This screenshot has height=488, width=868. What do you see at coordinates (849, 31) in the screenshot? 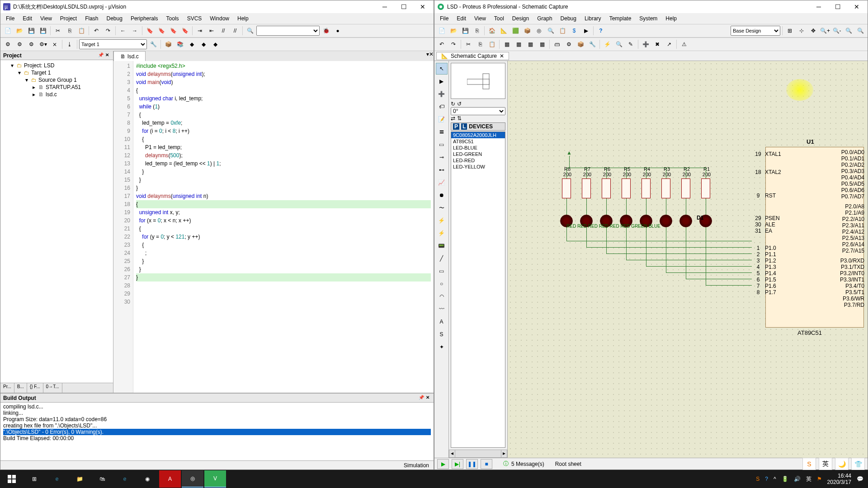
I see `zoom-all-icon: 🔍` at bounding box center [849, 31].